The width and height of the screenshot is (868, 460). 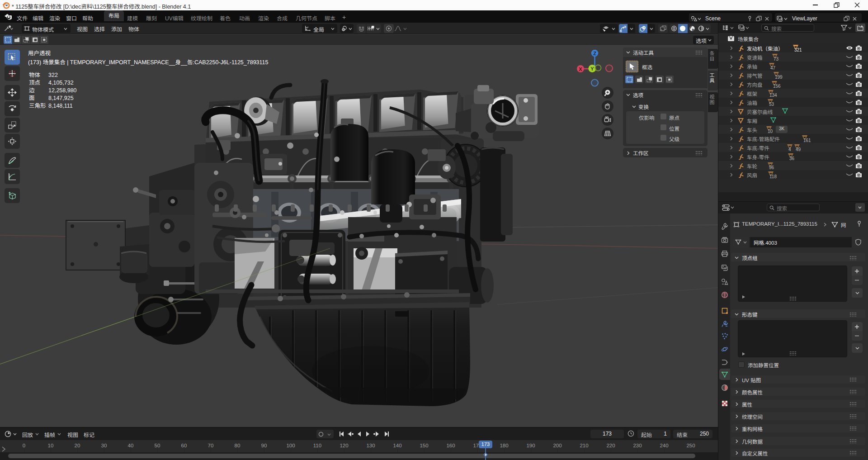 I want to click on svg-text: Z, so click(x=595, y=53).